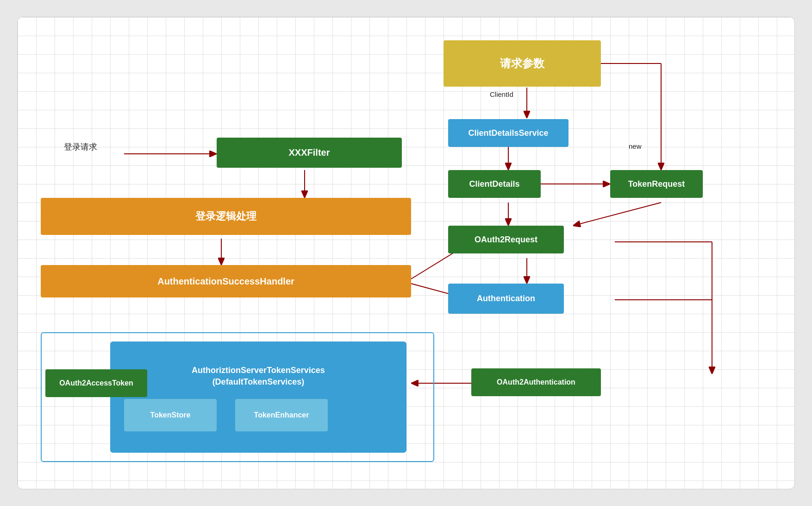 This screenshot has width=812, height=506. Describe the element at coordinates (258, 397) in the screenshot. I see `auth-server-token-services-container: AuthoriztionServerTokenServices (Default…` at that location.